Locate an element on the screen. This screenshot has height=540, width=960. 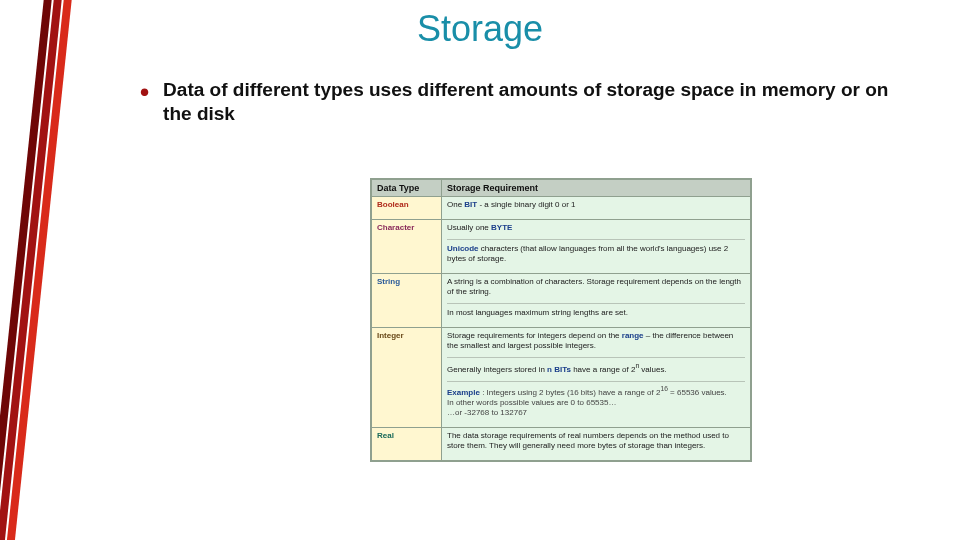
cell-type: Boolean is located at coordinates (407, 208).